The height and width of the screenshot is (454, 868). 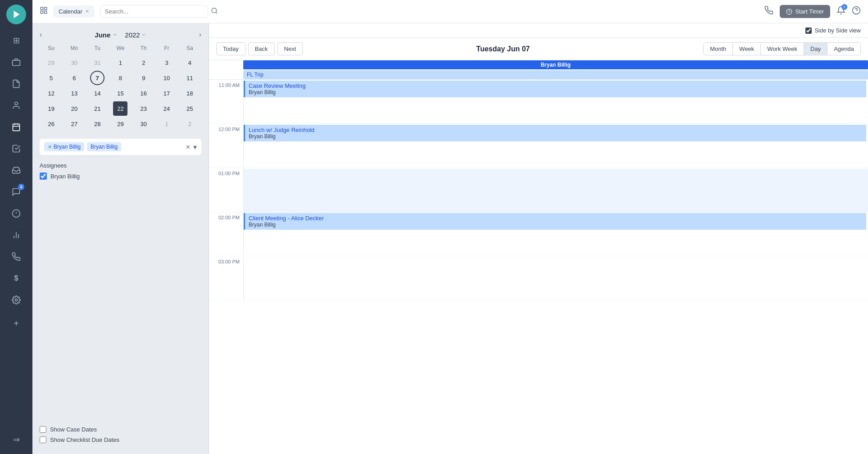 What do you see at coordinates (50, 147) in the screenshot?
I see `filter-tag-close-icon: ✕` at bounding box center [50, 147].